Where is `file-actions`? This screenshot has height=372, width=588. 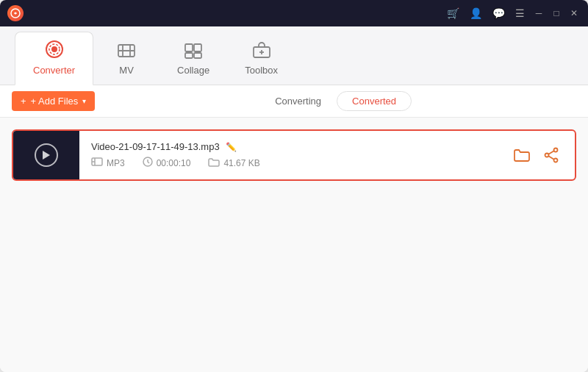 file-actions is located at coordinates (537, 155).